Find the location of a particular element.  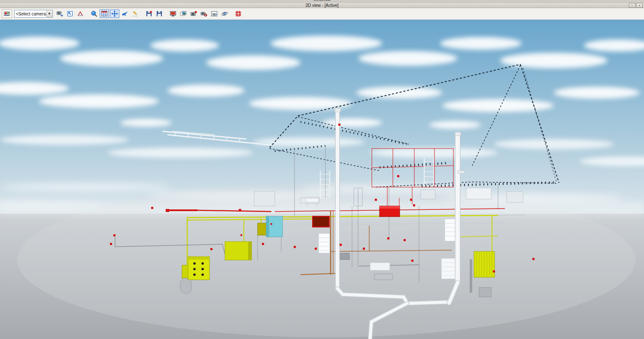

view-3d-button: 3D is located at coordinates (214, 14).